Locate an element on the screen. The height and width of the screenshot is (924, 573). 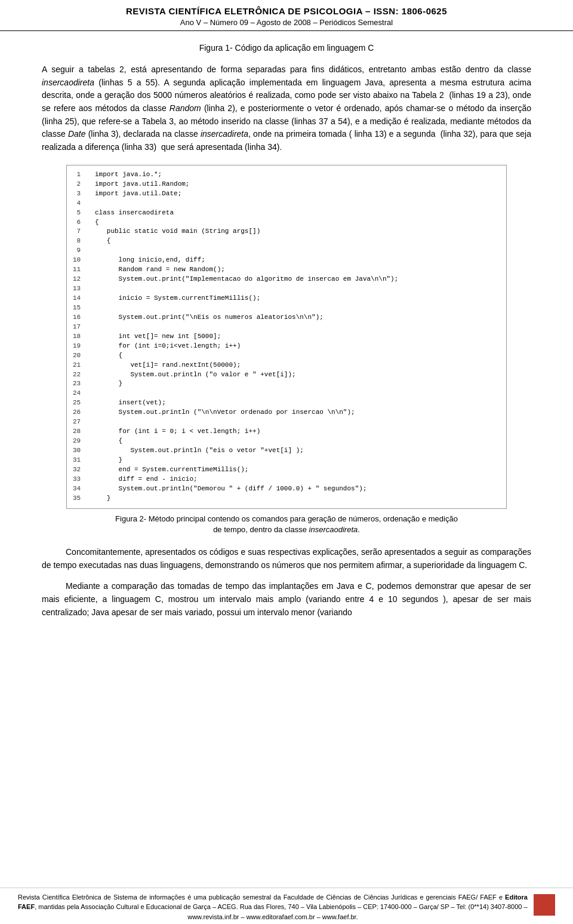
page-header: REVISTA CIENTÍFICA ELETRÔNICA DE PSICOLO… is located at coordinates (286, 16).